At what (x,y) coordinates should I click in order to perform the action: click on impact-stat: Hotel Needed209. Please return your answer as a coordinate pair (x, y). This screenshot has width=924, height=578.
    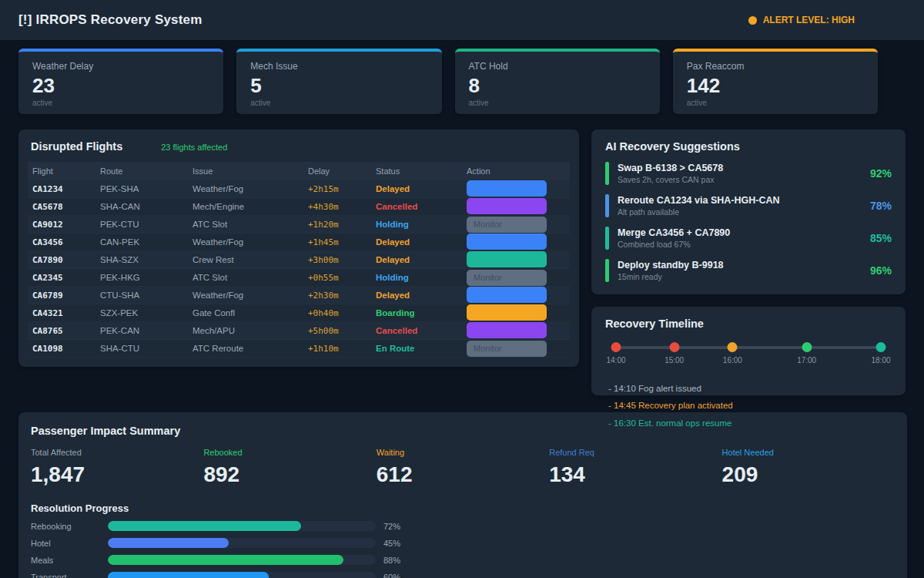
    Looking at the image, I should click on (808, 467).